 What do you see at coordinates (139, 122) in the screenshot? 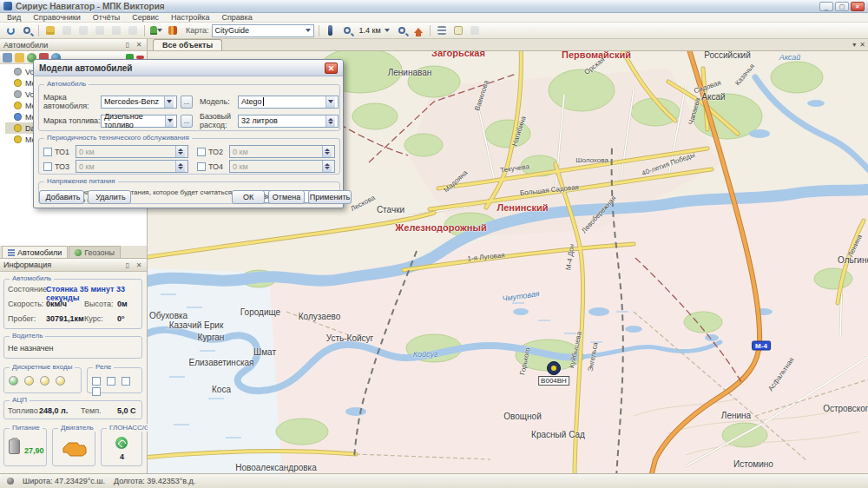
I see `fuel-type-select: Дизельное топливо` at bounding box center [139, 122].